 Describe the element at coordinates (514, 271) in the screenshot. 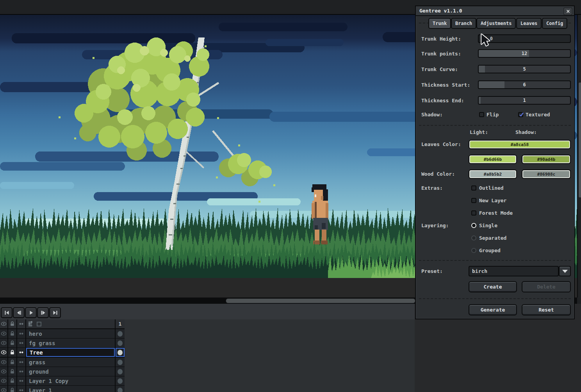

I see `preset-dropdown: birch` at that location.